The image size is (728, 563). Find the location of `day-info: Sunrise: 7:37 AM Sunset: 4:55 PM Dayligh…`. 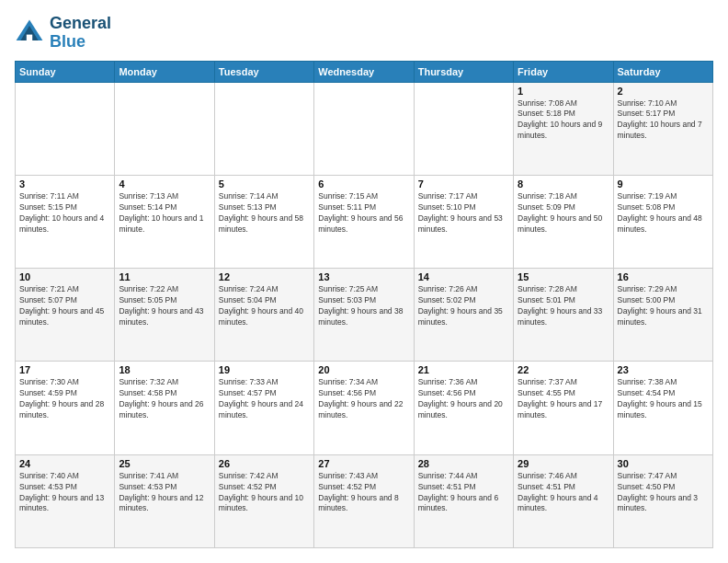

day-info: Sunrise: 7:37 AM Sunset: 4:55 PM Dayligh… is located at coordinates (563, 399).